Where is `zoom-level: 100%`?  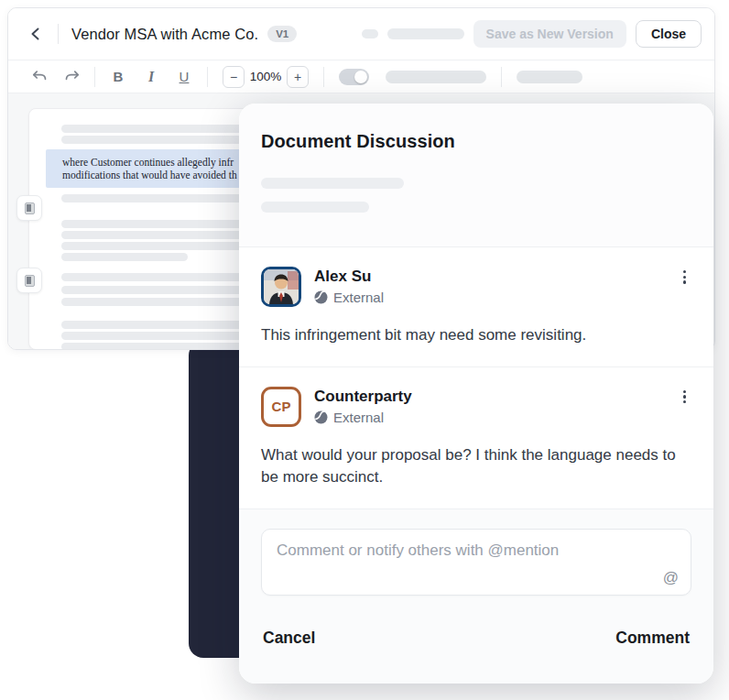 zoom-level: 100% is located at coordinates (266, 77).